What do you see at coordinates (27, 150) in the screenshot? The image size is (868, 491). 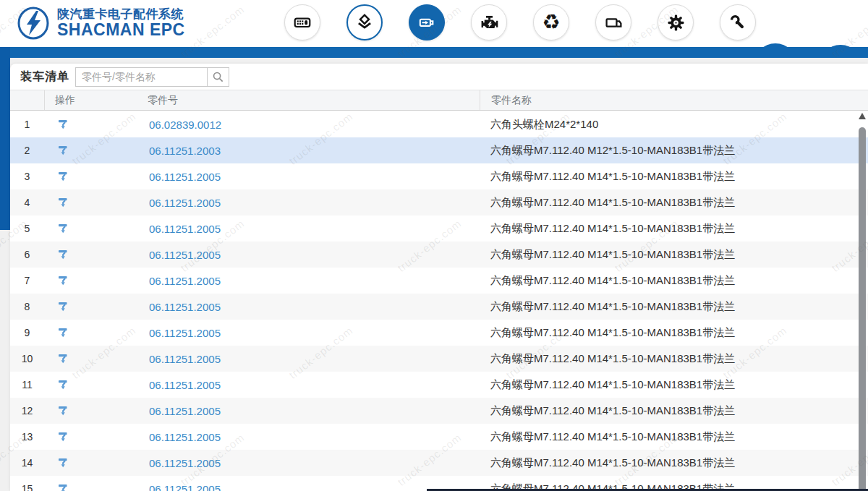 I see `row-index: 2` at bounding box center [27, 150].